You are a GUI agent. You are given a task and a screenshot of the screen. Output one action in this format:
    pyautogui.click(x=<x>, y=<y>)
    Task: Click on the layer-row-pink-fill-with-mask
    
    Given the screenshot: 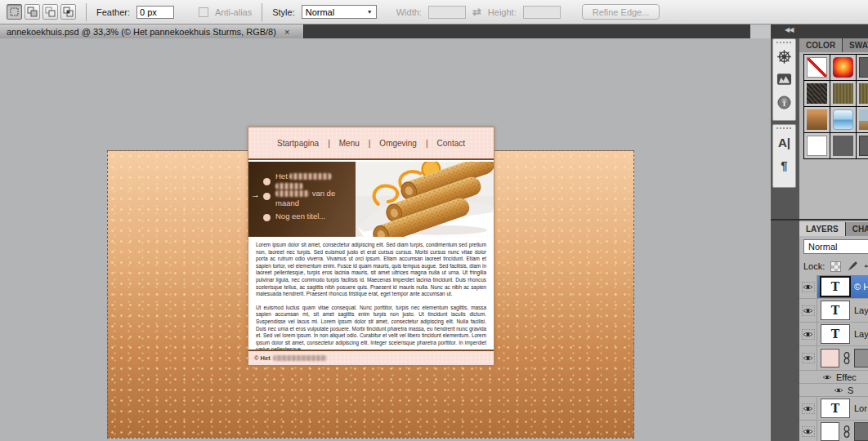 What is the action you would take?
    pyautogui.click(x=834, y=359)
    